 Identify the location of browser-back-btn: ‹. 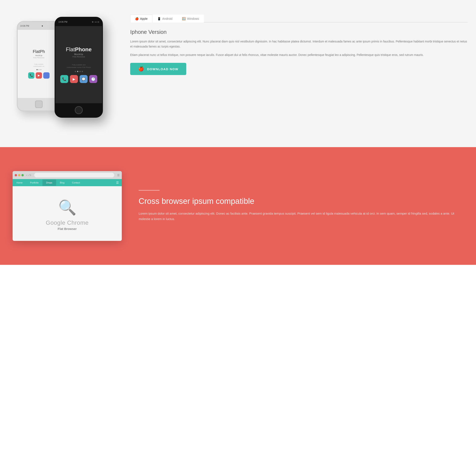
(27, 175).